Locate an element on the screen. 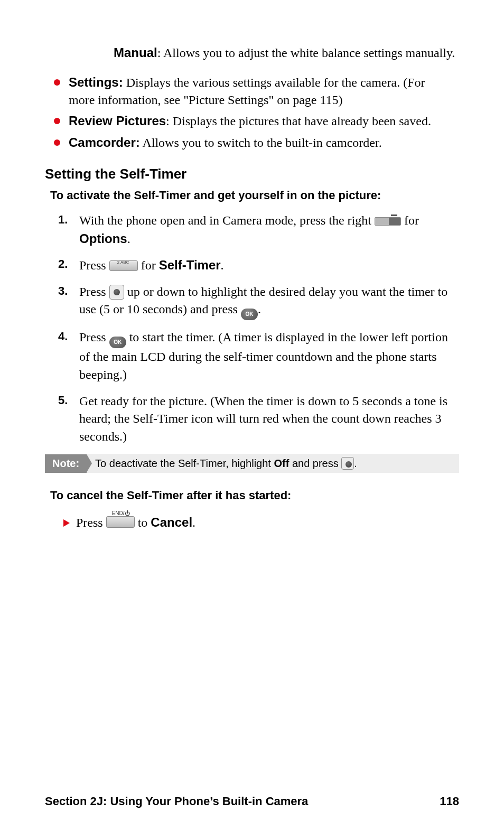  softkey-icon is located at coordinates (388, 221).